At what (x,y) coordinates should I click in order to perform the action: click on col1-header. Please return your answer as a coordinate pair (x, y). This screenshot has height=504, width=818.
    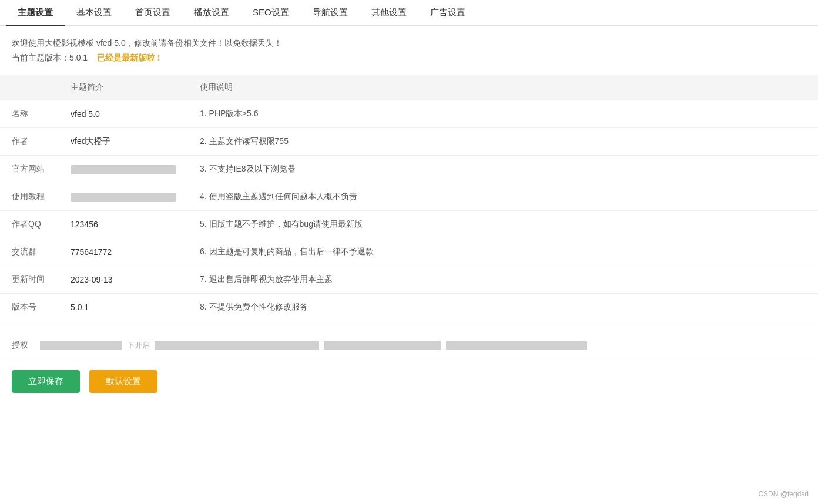
    Looking at the image, I should click on (29, 88).